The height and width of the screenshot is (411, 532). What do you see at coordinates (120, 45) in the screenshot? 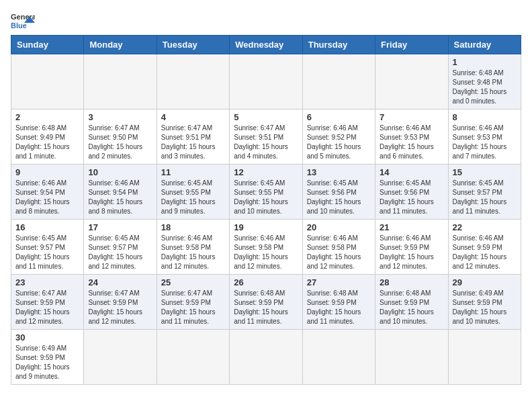
I see `calendar-header-monday: Monday` at bounding box center [120, 45].